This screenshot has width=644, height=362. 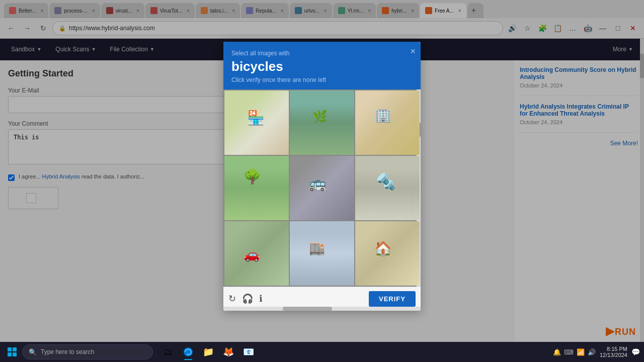 What do you see at coordinates (322, 352) in the screenshot?
I see `taskbar: 🔍 Type here to search 🗂 📁 🦊 📧 🔔 ⌨ 📶 🔊 8:…` at bounding box center [322, 352].